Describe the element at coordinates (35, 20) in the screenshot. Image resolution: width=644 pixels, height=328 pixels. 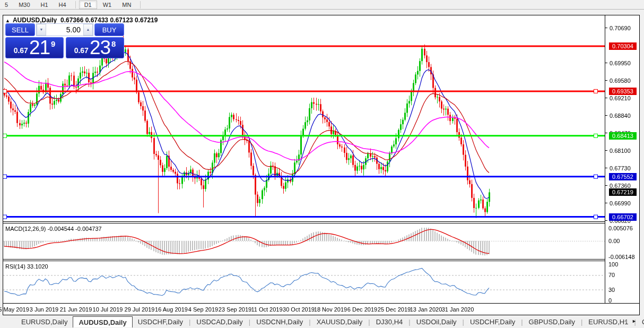
I see `chart-symbol-label: AUDUSD,Daily` at that location.